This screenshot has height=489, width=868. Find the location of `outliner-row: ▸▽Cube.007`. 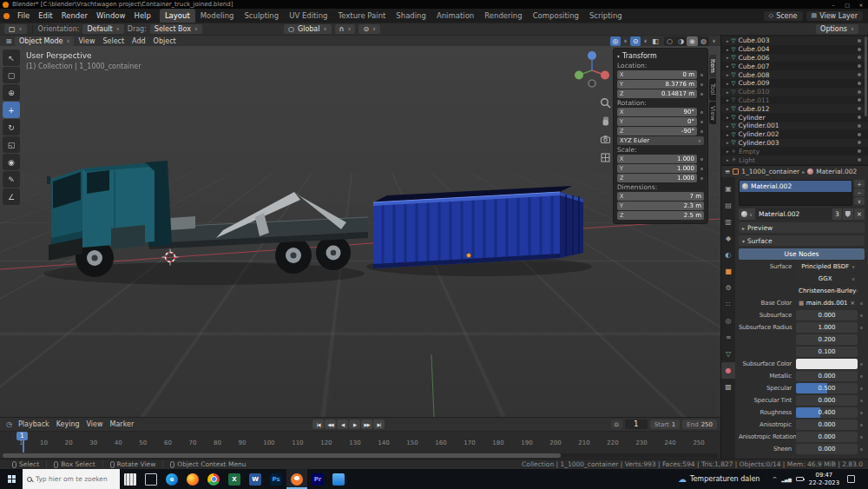

outliner-row: ▸▽Cube.007 is located at coordinates (795, 66).